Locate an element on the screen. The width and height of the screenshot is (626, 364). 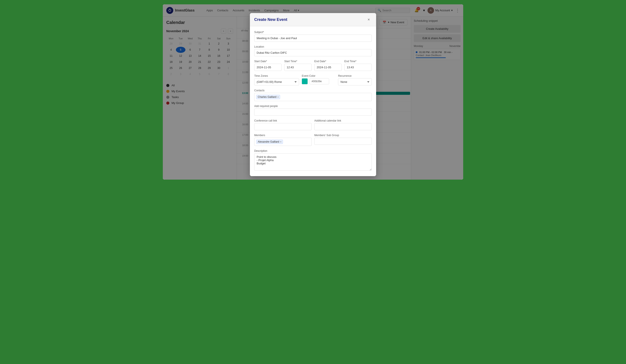
contact-tag-remove: × is located at coordinates (278, 97).